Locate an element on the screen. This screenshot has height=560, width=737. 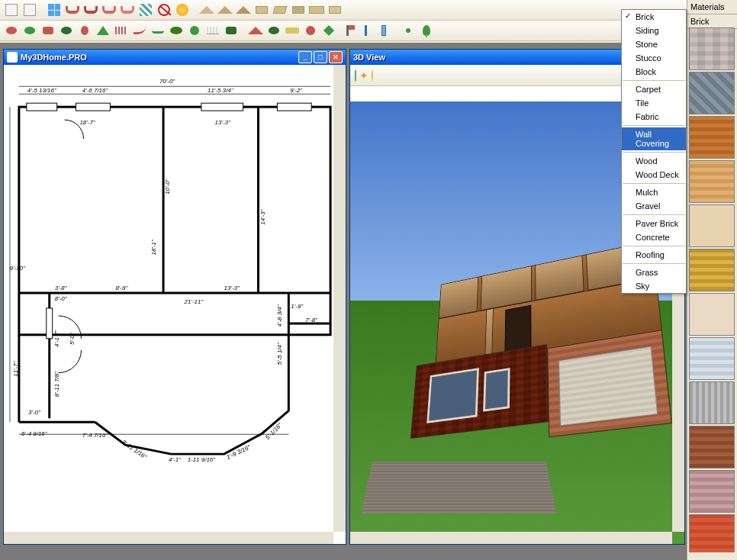
tool-board4-icon is located at coordinates (317, 10).